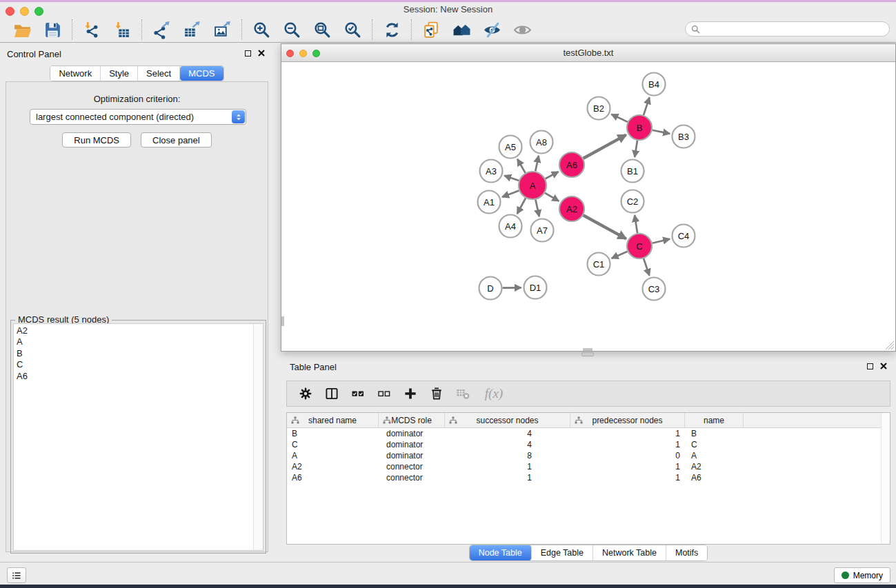 The height and width of the screenshot is (588, 896). I want to click on criterion-select: largest connected component (directed), so click(138, 117).